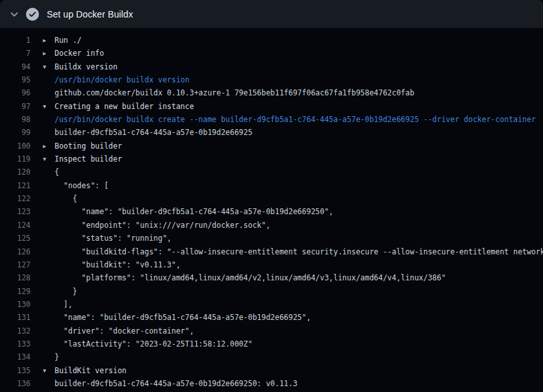 Image resolution: width=543 pixels, height=392 pixels. What do you see at coordinates (272, 357) in the screenshot?
I see `log-line: 134 }` at bounding box center [272, 357].